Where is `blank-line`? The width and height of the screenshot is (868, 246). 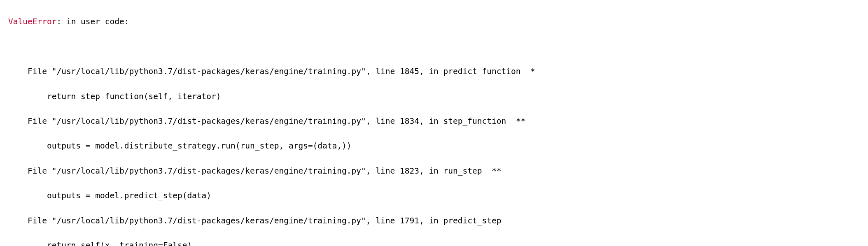 blank-line is located at coordinates (434, 47).